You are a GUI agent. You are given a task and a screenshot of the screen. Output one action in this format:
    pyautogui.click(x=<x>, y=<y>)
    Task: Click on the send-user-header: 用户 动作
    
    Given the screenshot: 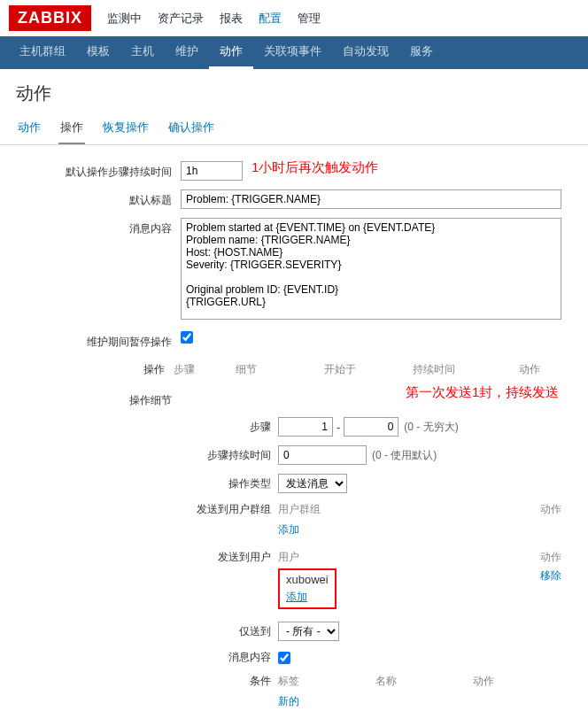 What is the action you would take?
    pyautogui.click(x=420, y=558)
    